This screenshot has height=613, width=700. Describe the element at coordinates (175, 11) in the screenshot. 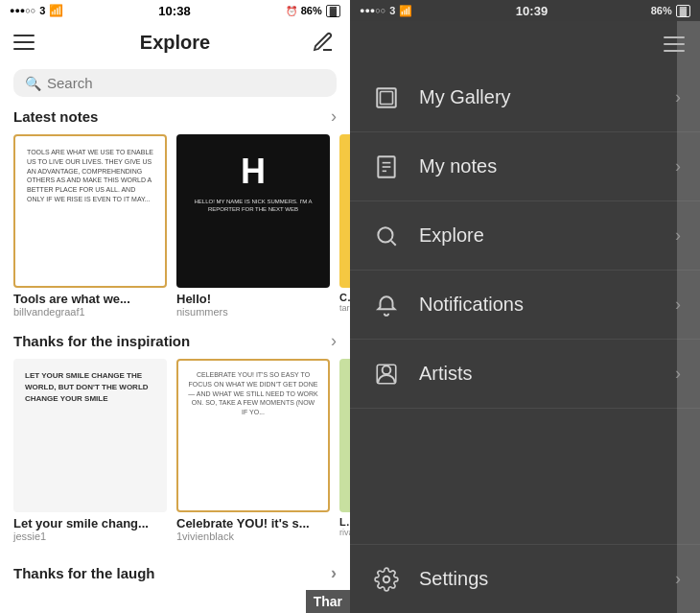

I see `status-bar-left: ●●●○○ 3 📶 10:38 ⏰ 86% ▓` at that location.